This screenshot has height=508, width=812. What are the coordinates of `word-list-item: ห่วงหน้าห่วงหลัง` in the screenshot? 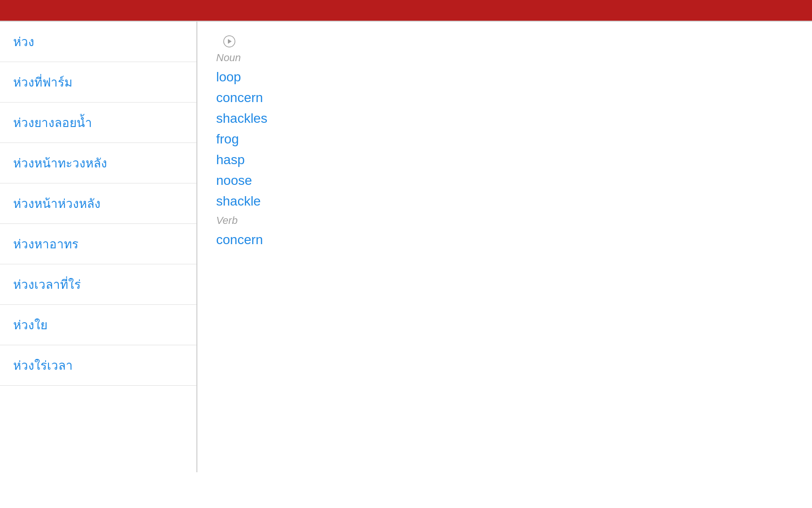 It's located at (98, 204).